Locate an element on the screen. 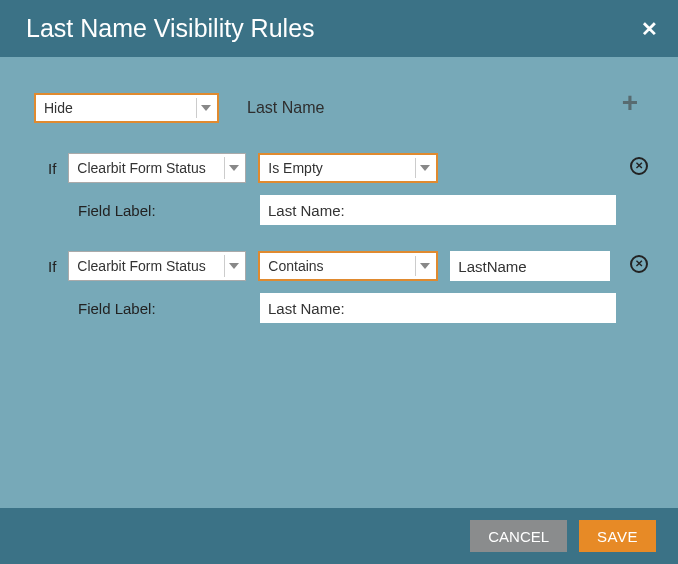 Image resolution: width=678 pixels, height=564 pixels. save-button: SAVE is located at coordinates (618, 536).